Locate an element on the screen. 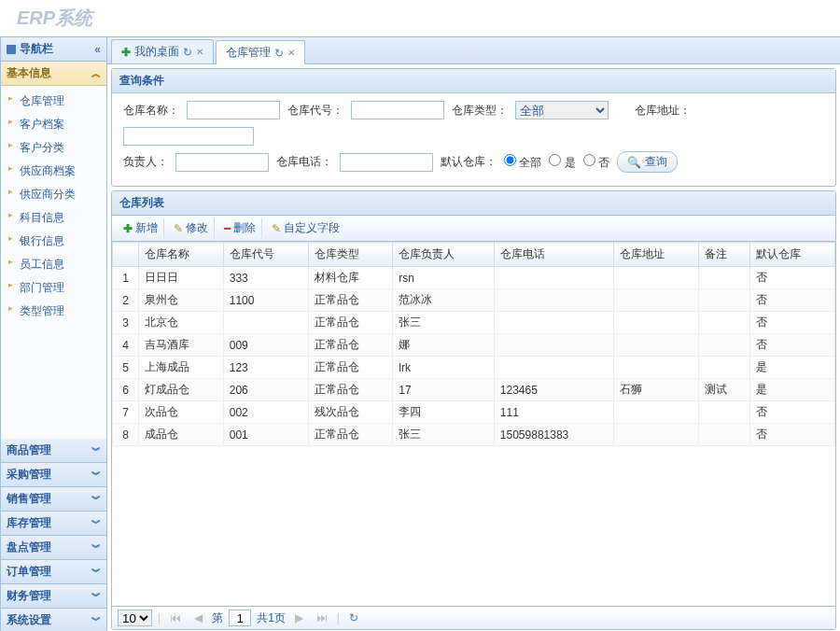  nav-section-0: 基本信息︽ is located at coordinates (54, 74).